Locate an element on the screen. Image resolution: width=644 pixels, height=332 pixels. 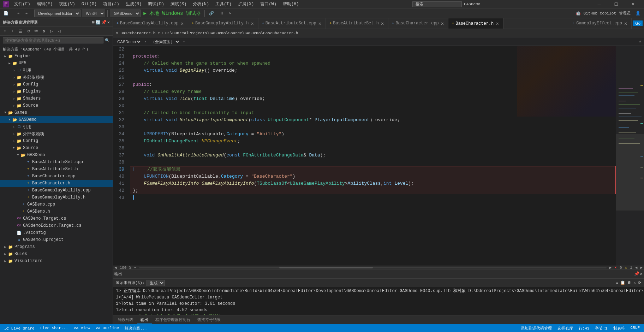
status-row: 行:43 is located at coordinates (584, 328).